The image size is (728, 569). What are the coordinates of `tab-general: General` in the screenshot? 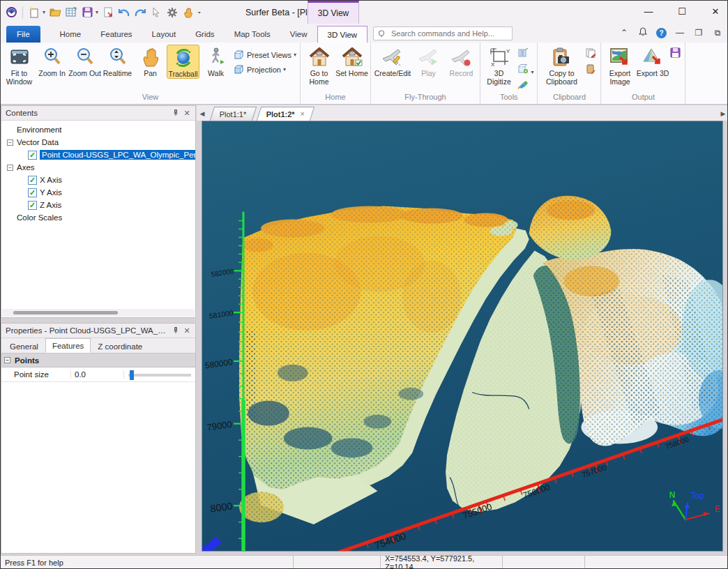 It's located at (24, 346).